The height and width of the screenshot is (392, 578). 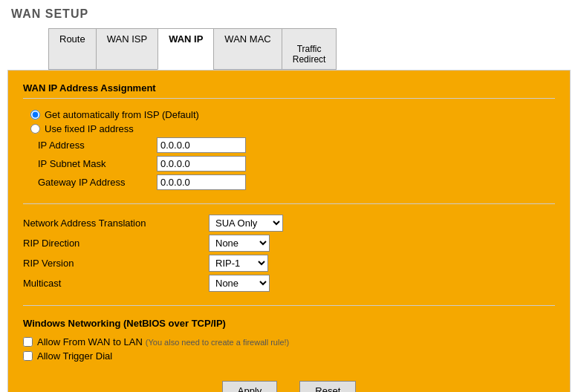 What do you see at coordinates (289, 386) in the screenshot?
I see `button-row: Apply Reset` at bounding box center [289, 386].